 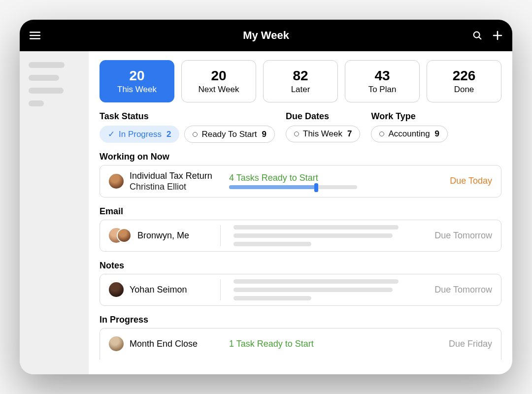 I want to click on summary-later: 82 Later, so click(x=300, y=81).